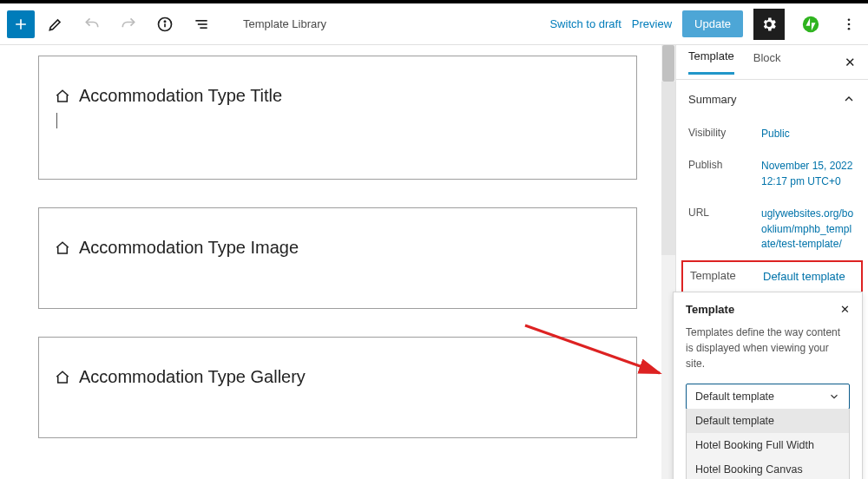 This screenshot has height=479, width=868. I want to click on list-view-button, so click(201, 24).